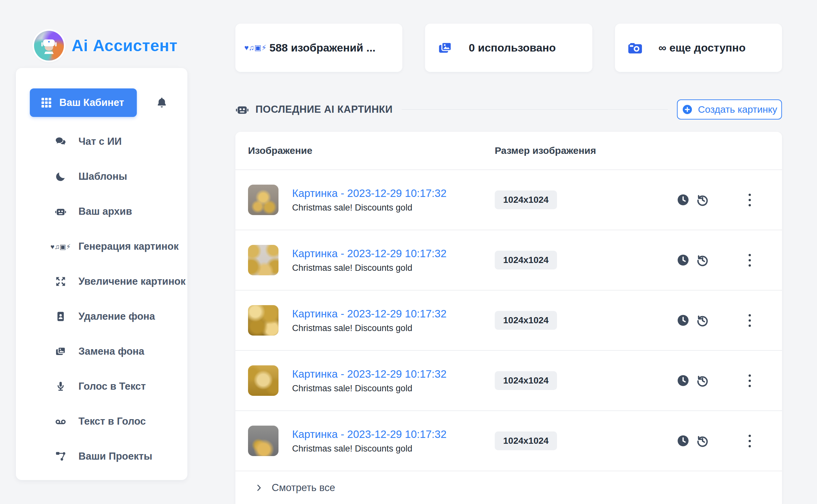  Describe the element at coordinates (102, 281) in the screenshot. I see `sidebar-item-image-upscale: Увеличение картинок` at that location.